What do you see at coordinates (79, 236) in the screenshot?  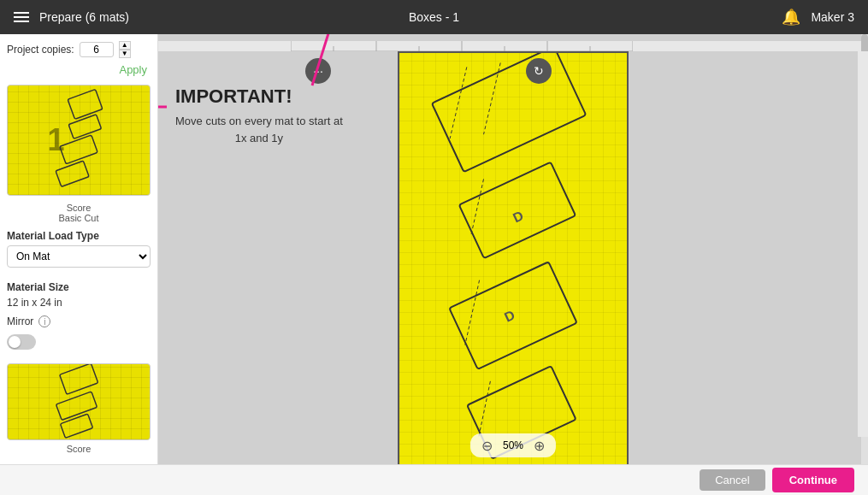 I see `material-load-label: Material Load Type` at bounding box center [79, 236].